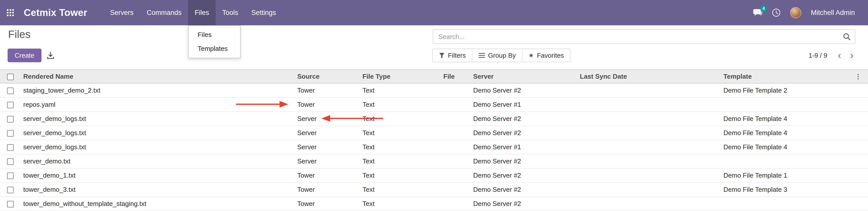 The width and height of the screenshot is (868, 211). Describe the element at coordinates (518, 13) in the screenshot. I see `navbar-spacer` at that location.